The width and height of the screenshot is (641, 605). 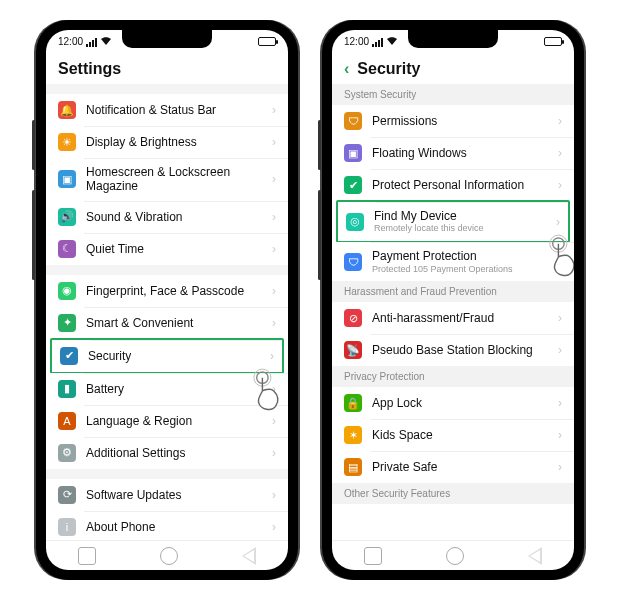 I want to click on row-smart: ✦ Smart & Convenient ›, so click(x=167, y=323).